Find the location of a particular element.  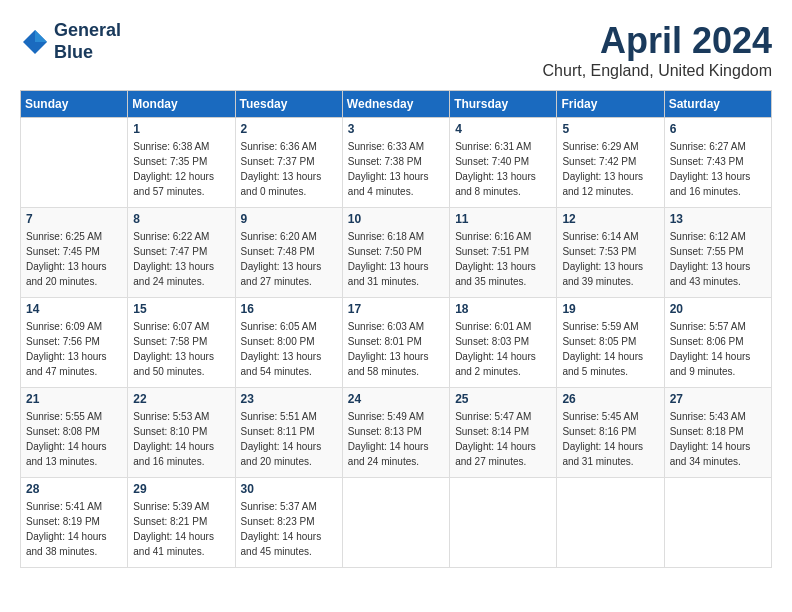

daylight-text: Daylight: 13 hours and 4 minutes. is located at coordinates (388, 184).